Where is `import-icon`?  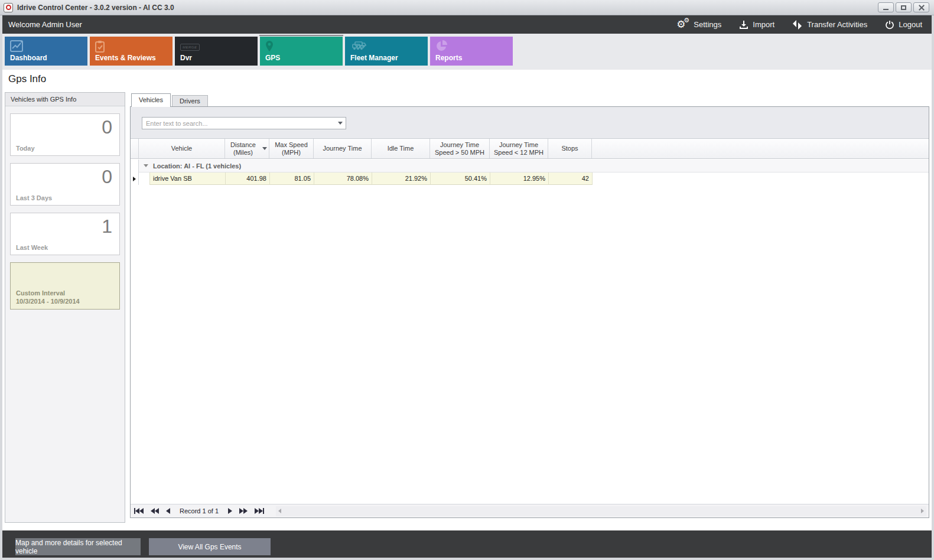
import-icon is located at coordinates (744, 25).